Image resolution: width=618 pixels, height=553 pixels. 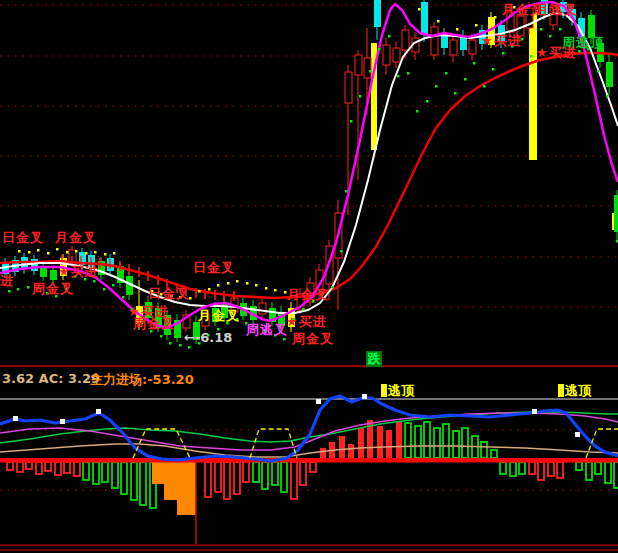 What do you see at coordinates (384, 390) in the screenshot?
I see `yellow-block-icon` at bounding box center [384, 390].